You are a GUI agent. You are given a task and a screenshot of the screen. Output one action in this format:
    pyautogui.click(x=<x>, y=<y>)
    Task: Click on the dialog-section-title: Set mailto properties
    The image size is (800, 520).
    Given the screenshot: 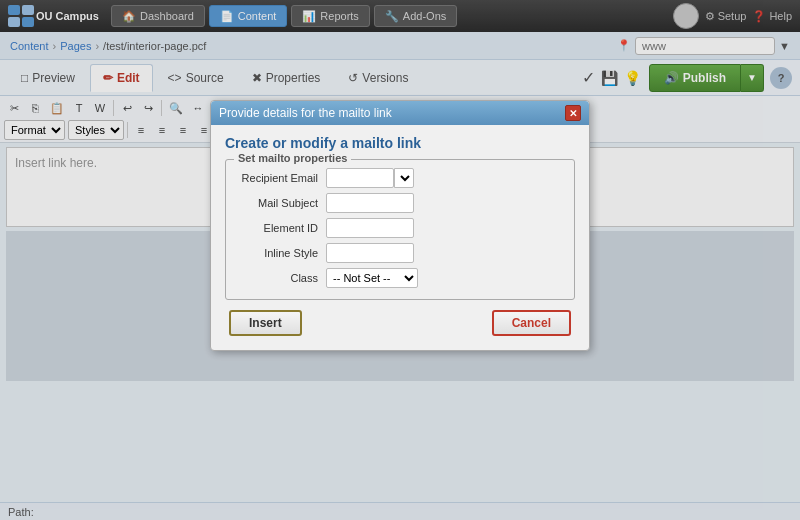 What is the action you would take?
    pyautogui.click(x=292, y=158)
    